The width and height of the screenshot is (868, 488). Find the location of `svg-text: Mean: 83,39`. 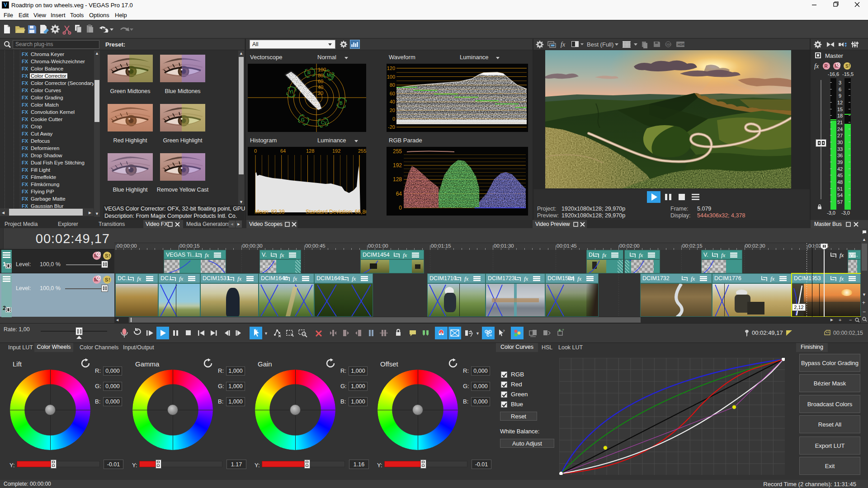

svg-text: Mean: 83,39 is located at coordinates (269, 212).